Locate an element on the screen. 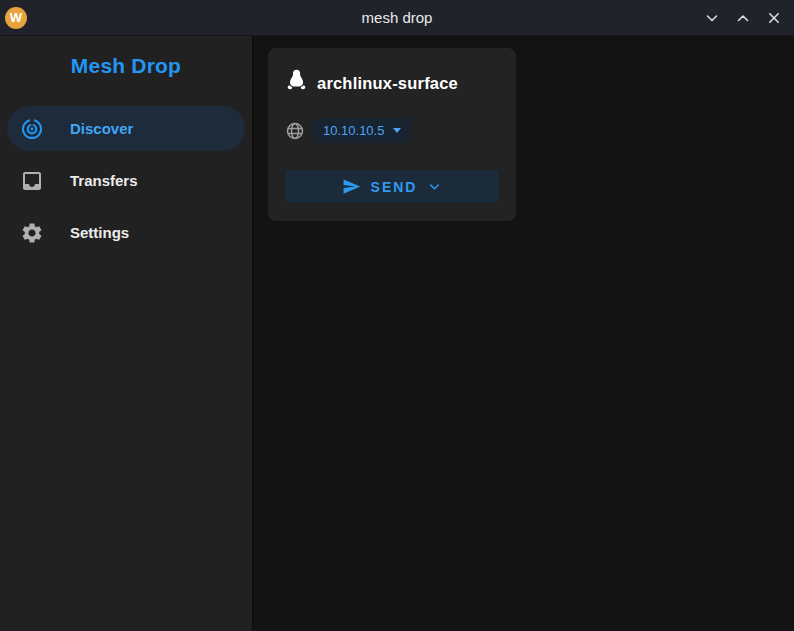  sidebar-item-settings: Settings is located at coordinates (126, 232).